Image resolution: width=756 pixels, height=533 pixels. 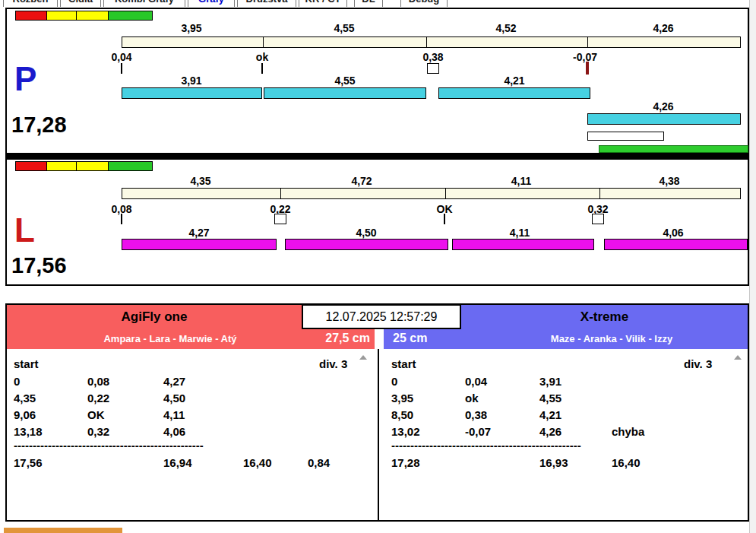 I want to click on team-left-header: AgiFly one, so click(x=154, y=316).